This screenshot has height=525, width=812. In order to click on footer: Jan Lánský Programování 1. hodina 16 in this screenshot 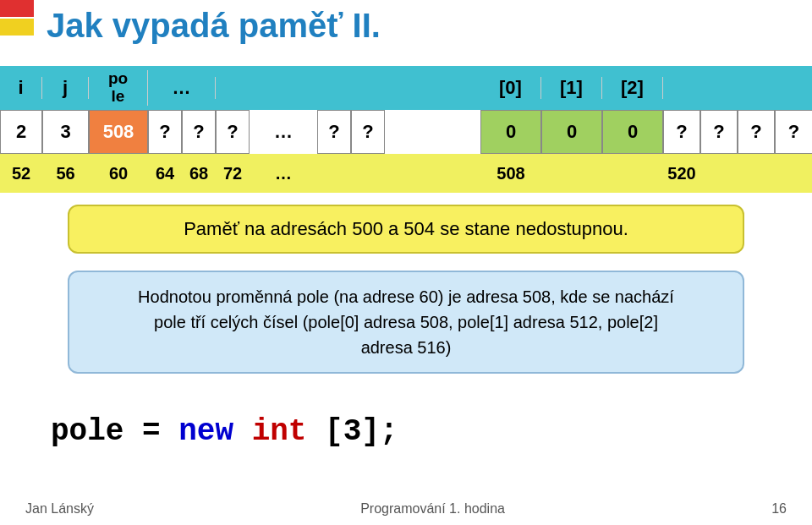, I will do `click(406, 509)`.